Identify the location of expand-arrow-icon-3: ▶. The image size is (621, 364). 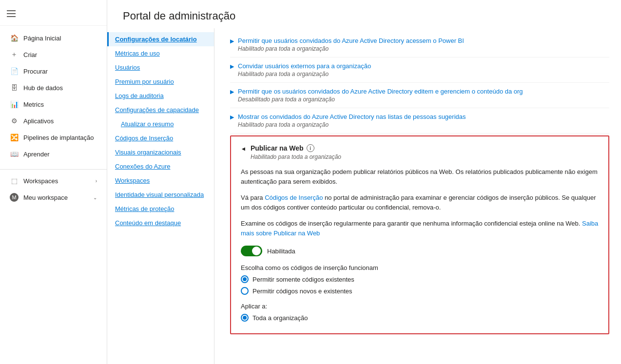
(232, 92).